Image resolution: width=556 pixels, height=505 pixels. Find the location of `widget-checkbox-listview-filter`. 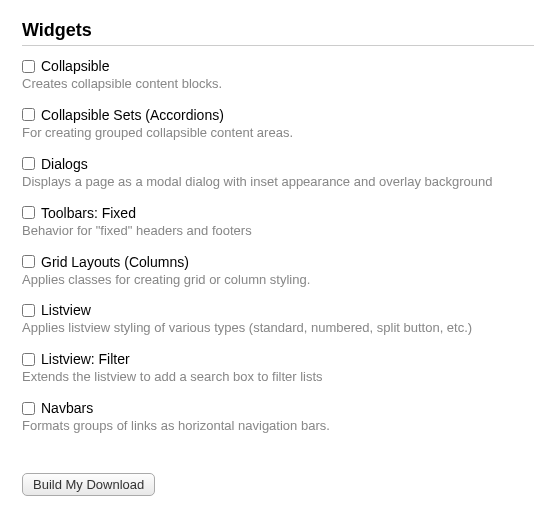

widget-checkbox-listview-filter is located at coordinates (28, 360).